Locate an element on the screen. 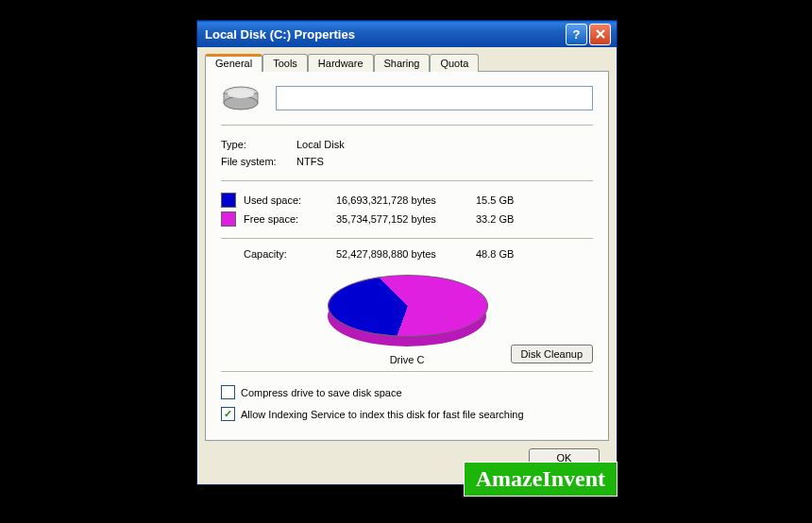 The height and width of the screenshot is (523, 812). options-section: Compress drive to save disk space ✓ Allo… is located at coordinates (407, 396).